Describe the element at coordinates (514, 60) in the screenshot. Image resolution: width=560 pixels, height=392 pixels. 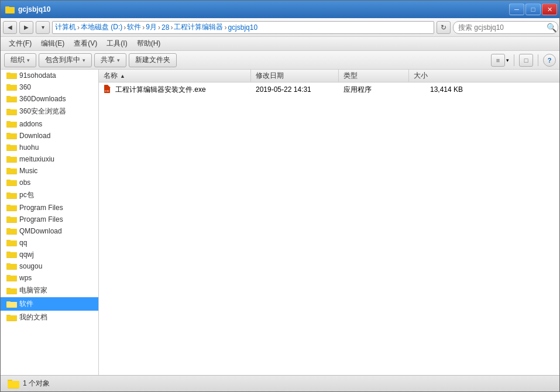
I see `toolbar-separator` at that location.